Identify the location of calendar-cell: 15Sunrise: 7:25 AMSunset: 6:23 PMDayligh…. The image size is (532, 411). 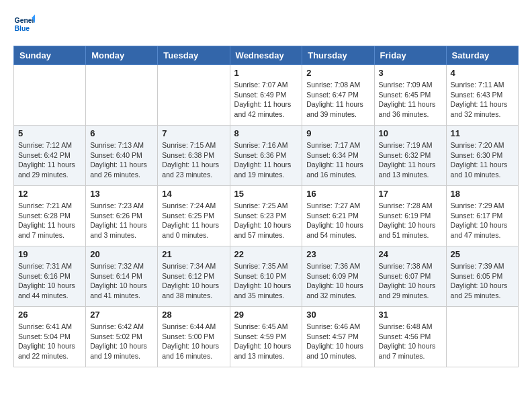
(266, 216).